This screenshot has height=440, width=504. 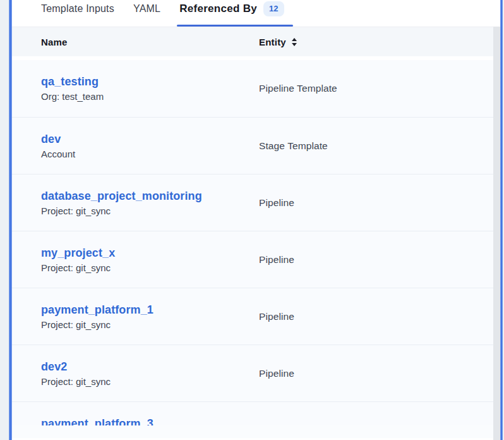 What do you see at coordinates (253, 373) in the screenshot?
I see `table-row: dev2 Project: git_sync Pipeline` at bounding box center [253, 373].